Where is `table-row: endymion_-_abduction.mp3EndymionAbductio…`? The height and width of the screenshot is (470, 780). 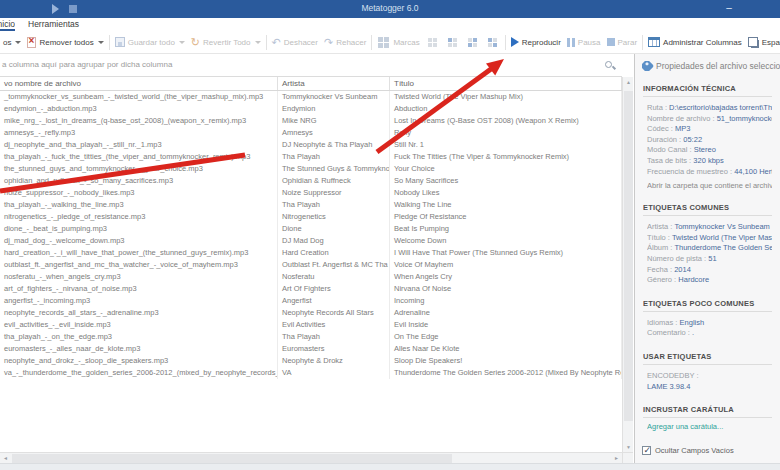 table-row: endymion_-_abduction.mp3EndymionAbductio… is located at coordinates (311, 109).